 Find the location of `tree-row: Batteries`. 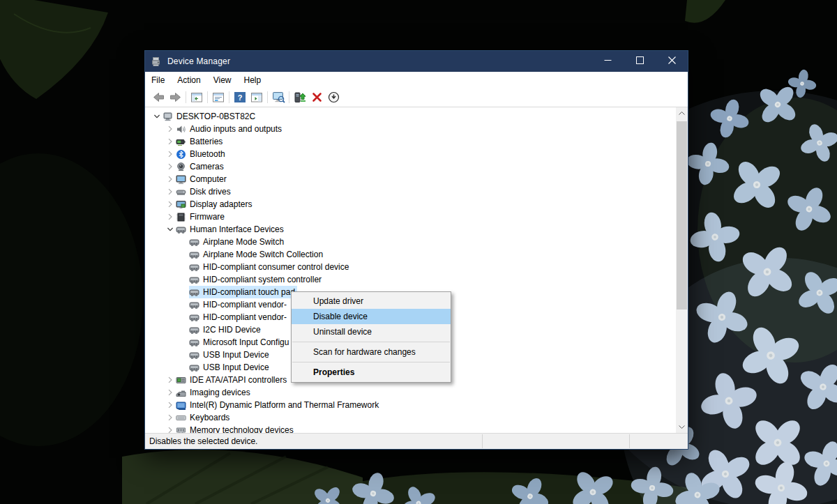

tree-row: Batteries is located at coordinates (410, 142).